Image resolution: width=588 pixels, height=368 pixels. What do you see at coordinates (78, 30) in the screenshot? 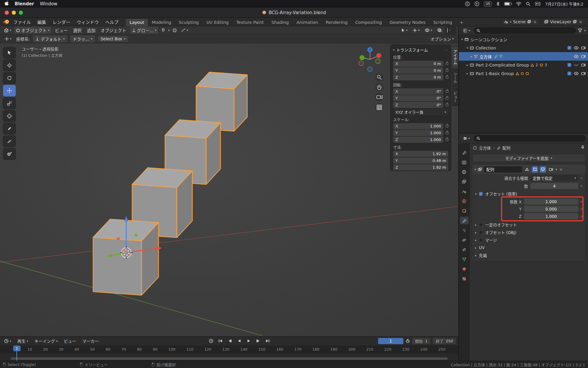
I see `viewport-menu-item: 選択` at bounding box center [78, 30].